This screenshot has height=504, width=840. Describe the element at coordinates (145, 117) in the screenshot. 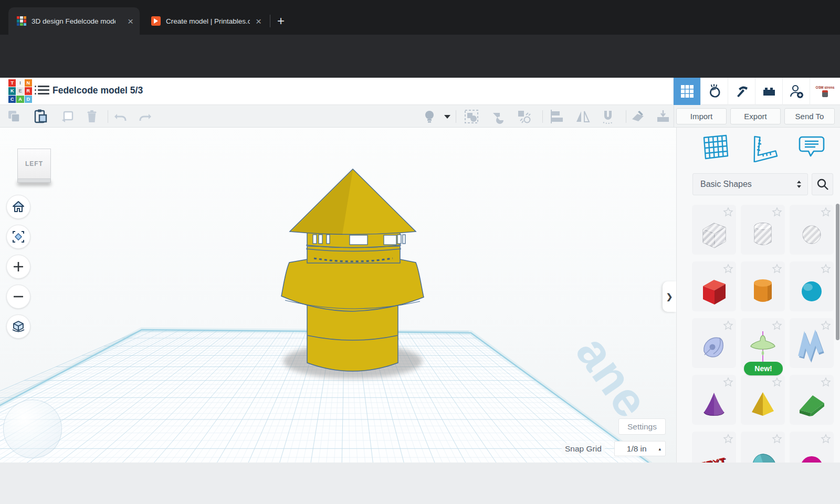

I see `redo-icon` at that location.